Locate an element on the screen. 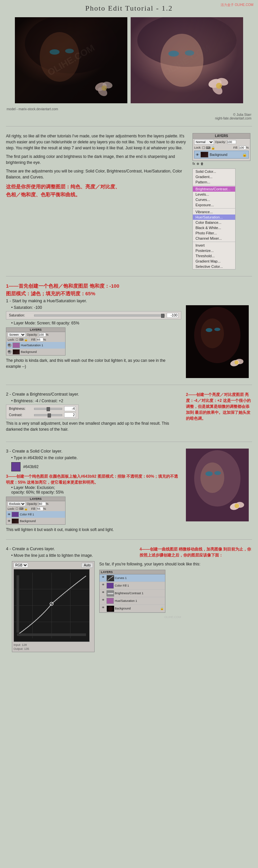 The height and width of the screenshot is (868, 258). adj-channel-mixer: Channel Mixer... is located at coordinates (214, 239).